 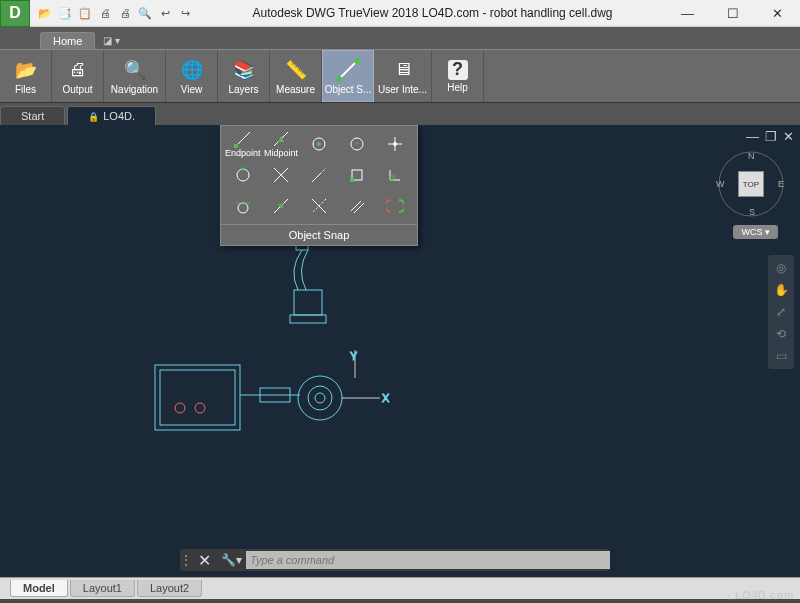 What do you see at coordinates (400, 601) in the screenshot?
I see `status-bar: 766.25, 1888.13, 0.00 ▦ ⚖ ⚙ ▾` at bounding box center [400, 601].